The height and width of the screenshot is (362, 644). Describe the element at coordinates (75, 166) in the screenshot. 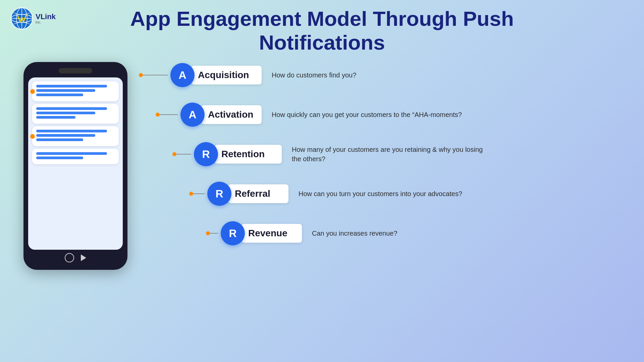

I see `phone-frame` at that location.